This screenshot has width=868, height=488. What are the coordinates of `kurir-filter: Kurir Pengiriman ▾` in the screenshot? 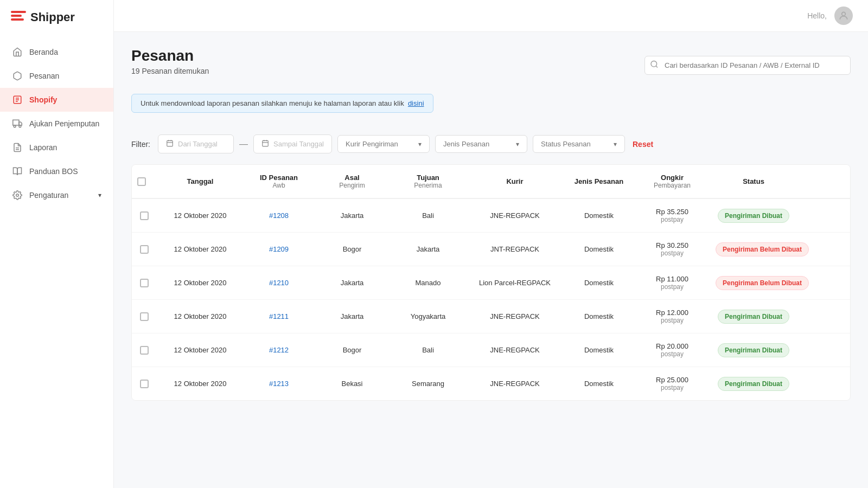 It's located at (384, 144).